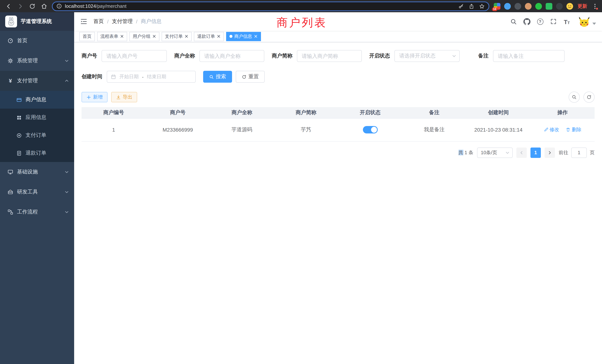 This screenshot has width=602, height=364. What do you see at coordinates (209, 36) in the screenshot?
I see `tab-refund-order: 退款订单` at bounding box center [209, 36].